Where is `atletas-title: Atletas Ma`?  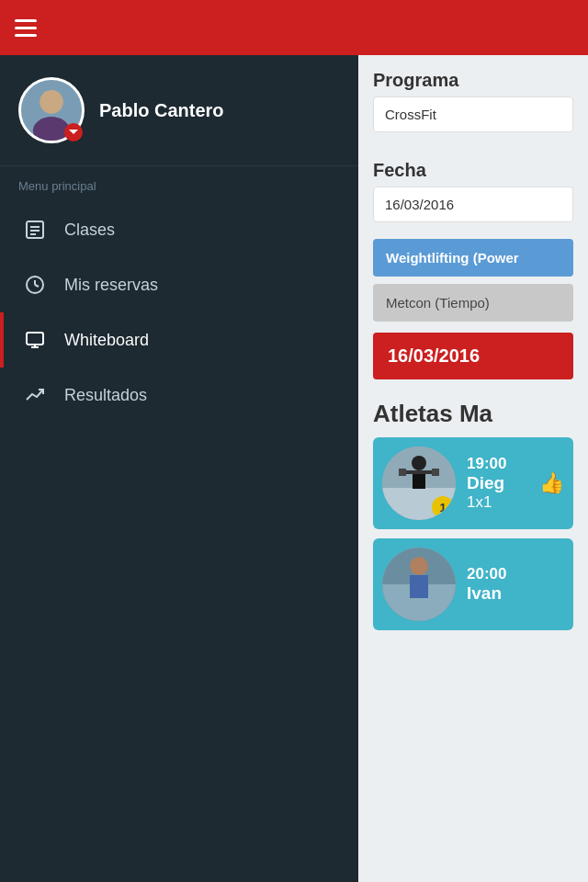
atletas-title: Atletas Ma is located at coordinates (473, 412).